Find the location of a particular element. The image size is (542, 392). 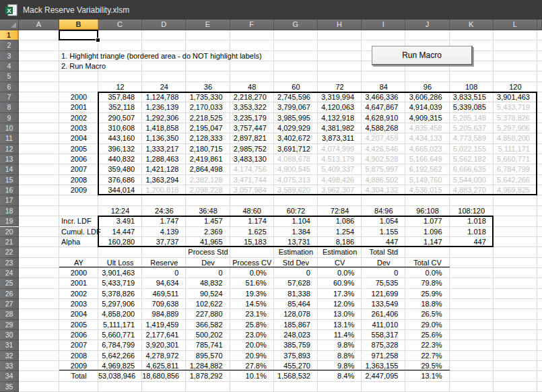

cumul-ldf-value: 1.096 is located at coordinates (427, 232).